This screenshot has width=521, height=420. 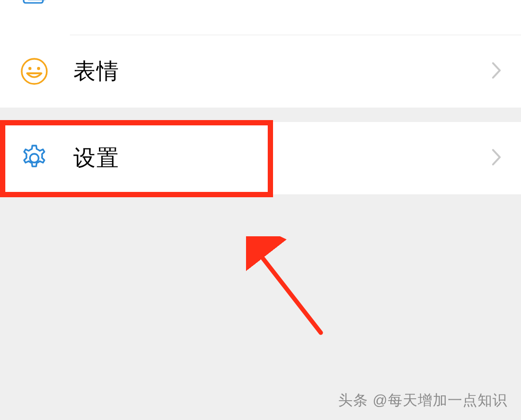 I want to click on emoji-icon, so click(x=34, y=71).